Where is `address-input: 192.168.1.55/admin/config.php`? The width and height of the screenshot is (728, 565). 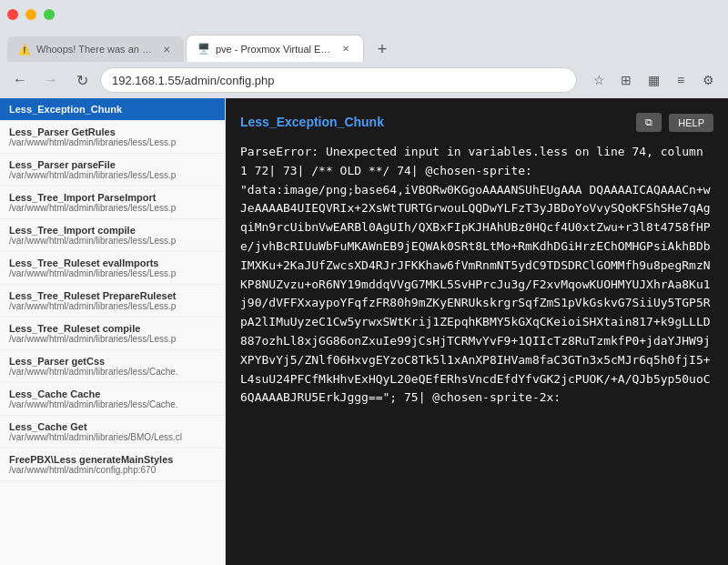 address-input: 192.168.1.55/admin/config.php is located at coordinates (339, 80).